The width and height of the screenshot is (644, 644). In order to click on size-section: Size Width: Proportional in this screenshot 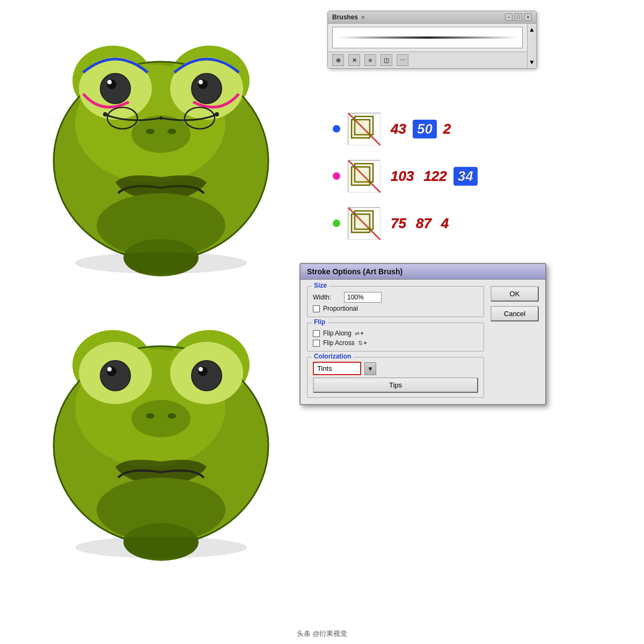, I will do `click(396, 302)`.